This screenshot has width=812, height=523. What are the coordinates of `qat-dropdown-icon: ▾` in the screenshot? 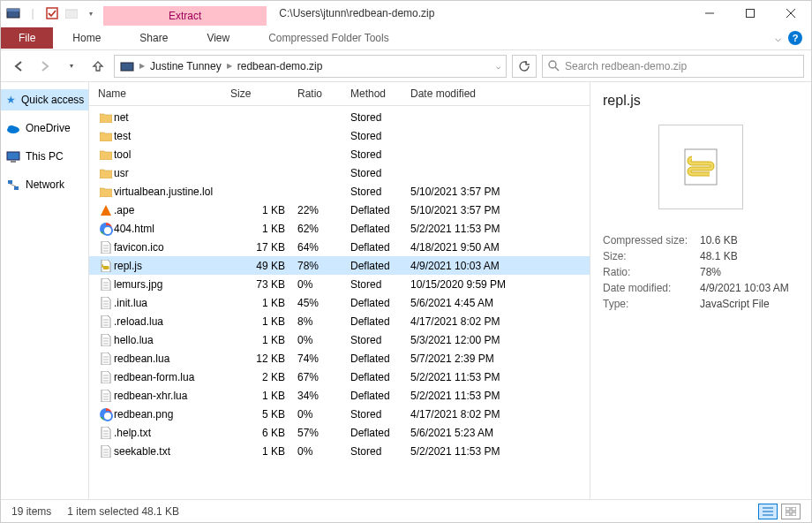 It's located at (91, 13).